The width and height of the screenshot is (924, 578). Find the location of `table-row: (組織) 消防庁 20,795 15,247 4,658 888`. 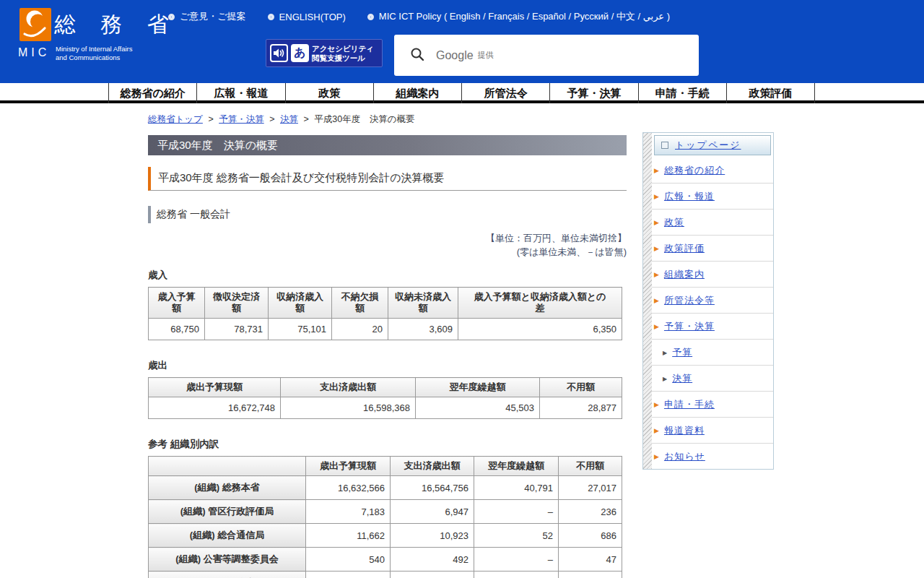

table-row: (組織) 消防庁 20,795 15,247 4,658 888 is located at coordinates (385, 575).